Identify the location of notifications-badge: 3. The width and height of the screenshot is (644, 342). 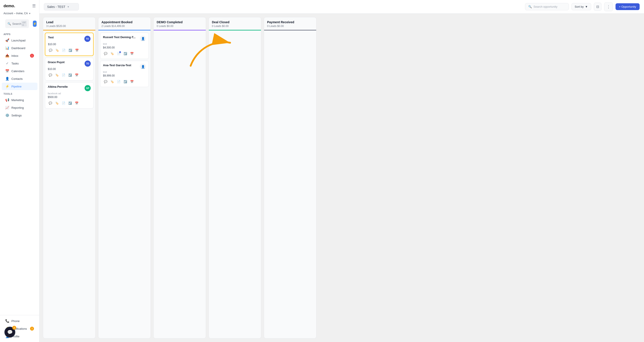
(32, 329).